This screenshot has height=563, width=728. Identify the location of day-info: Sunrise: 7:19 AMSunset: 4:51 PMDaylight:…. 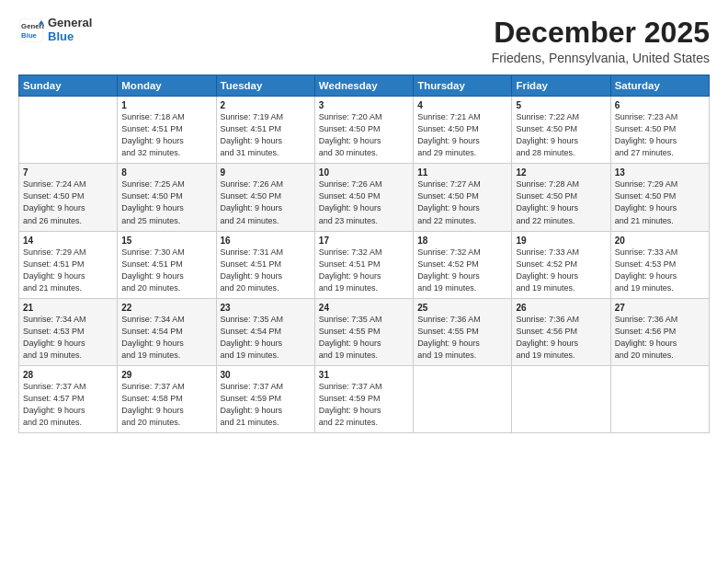
(266, 135).